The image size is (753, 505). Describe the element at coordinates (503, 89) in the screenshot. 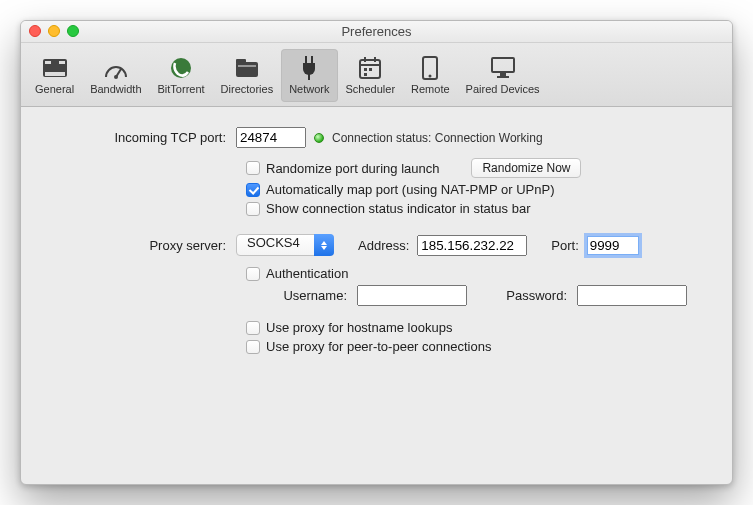

I see `tab-label: Paired Devices` at that location.